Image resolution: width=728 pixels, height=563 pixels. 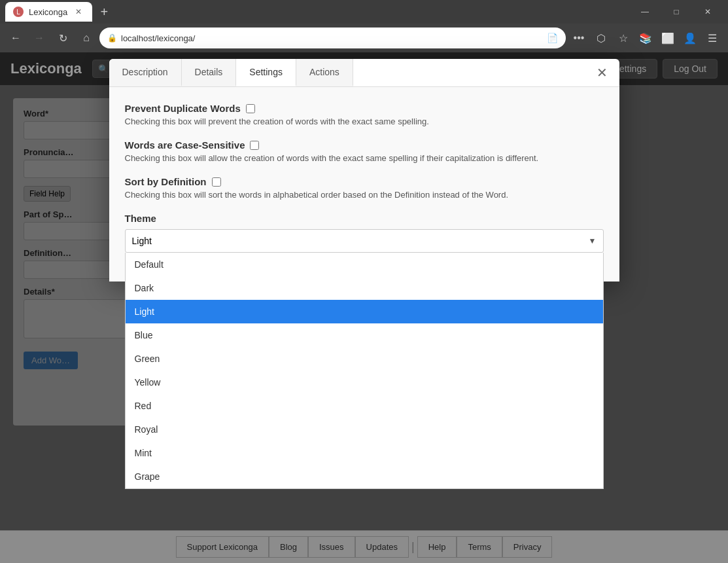 I want to click on theme-option-green: Green, so click(x=364, y=359).